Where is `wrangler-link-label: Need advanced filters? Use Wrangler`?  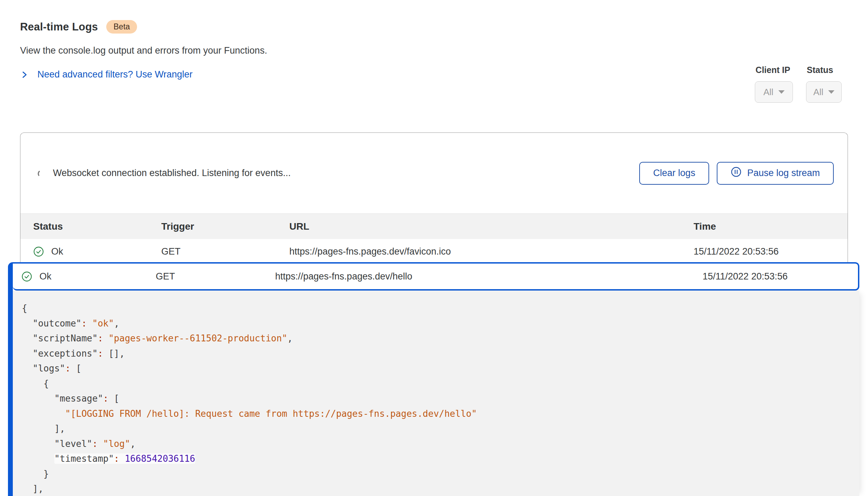 wrangler-link-label: Need advanced filters? Use Wrangler is located at coordinates (115, 75).